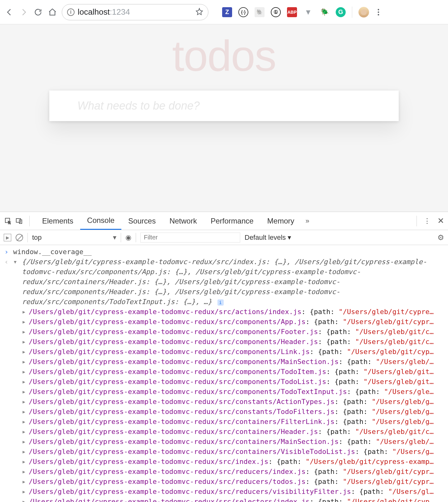  Describe the element at coordinates (232, 221) in the screenshot. I see `devtools-tab-performance: Performance` at that location.